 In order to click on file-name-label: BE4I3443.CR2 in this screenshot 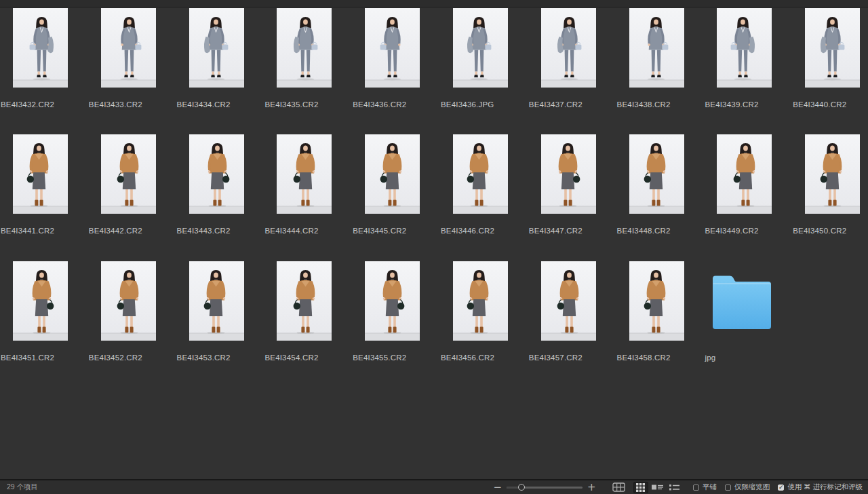, I will do `click(203, 231)`.